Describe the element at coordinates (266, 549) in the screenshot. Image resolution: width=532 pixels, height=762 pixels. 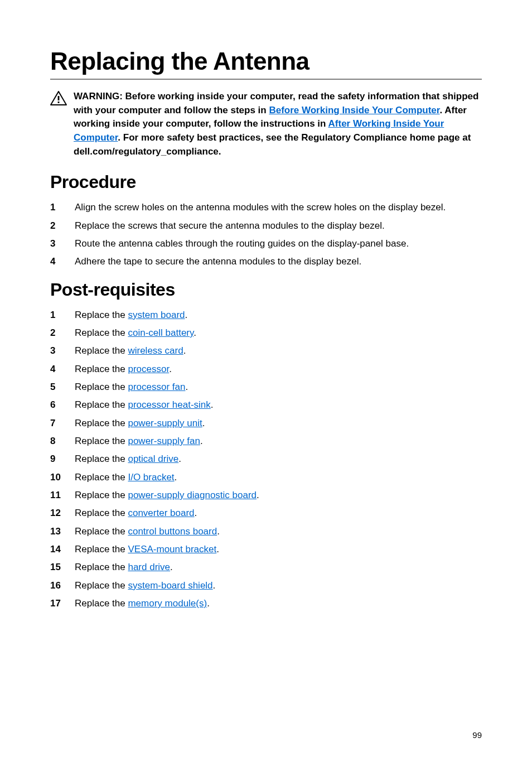
I see `postreq-step: 14Replace the VESA-mount bracket.` at that location.